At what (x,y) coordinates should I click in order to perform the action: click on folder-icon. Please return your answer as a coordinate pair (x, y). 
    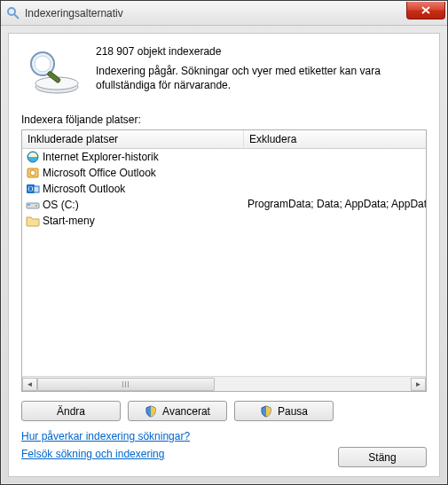
    Looking at the image, I should click on (33, 221).